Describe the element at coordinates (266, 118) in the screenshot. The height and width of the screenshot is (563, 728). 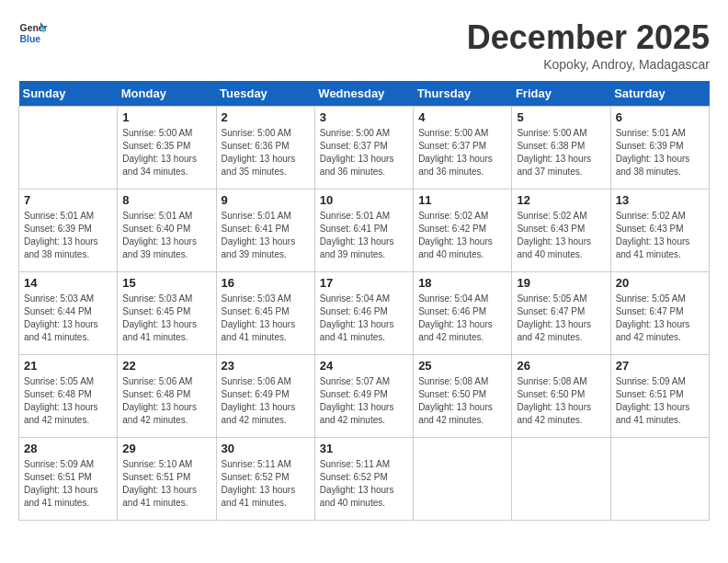
I see `day-number: 2` at that location.